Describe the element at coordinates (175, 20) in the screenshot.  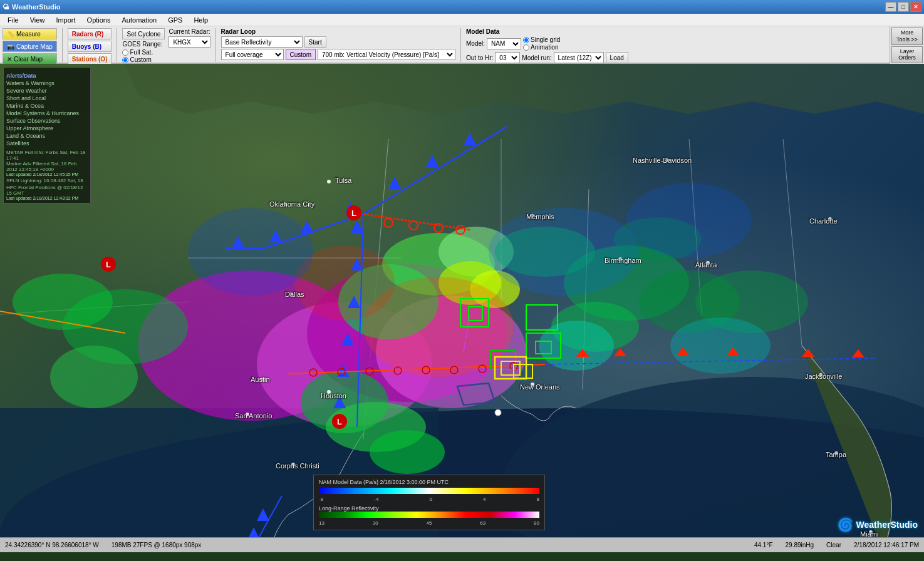
I see `menu-gps: GPS` at that location.